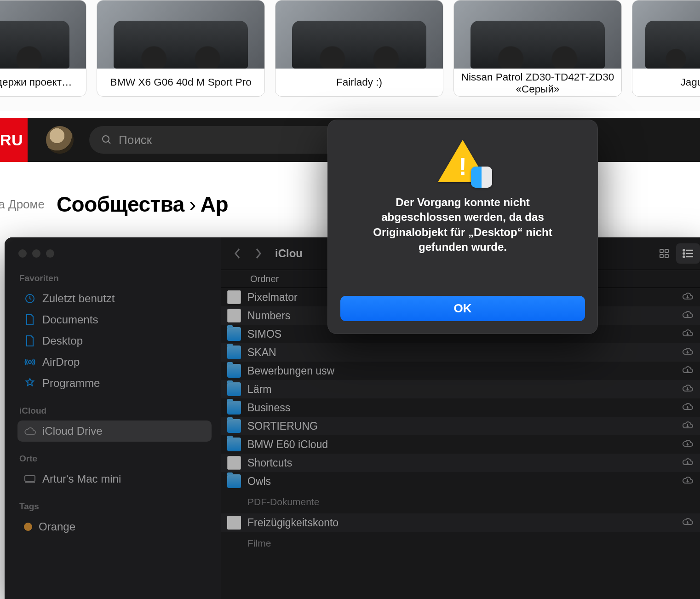 This screenshot has height=599, width=700. Describe the element at coordinates (460, 543) in the screenshot. I see `section-label: Filme` at that location.